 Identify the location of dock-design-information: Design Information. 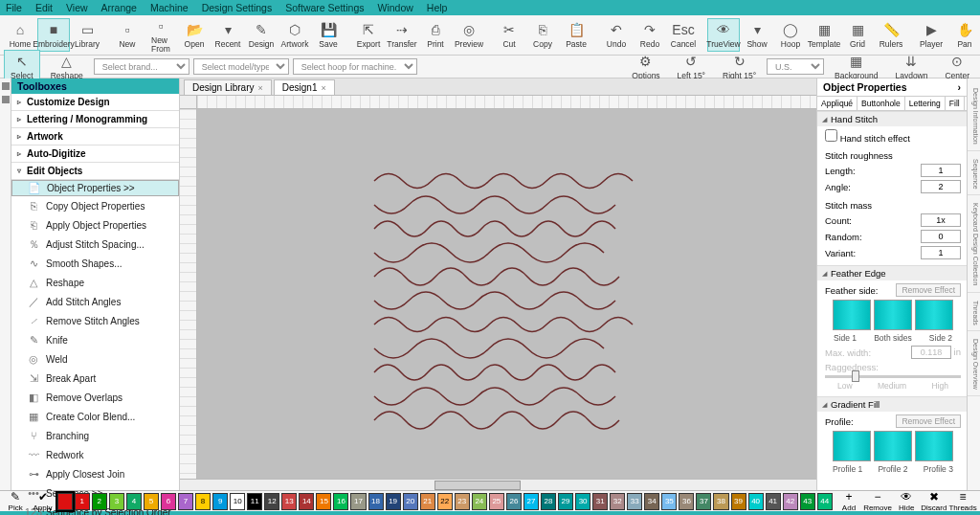
(974, 117).